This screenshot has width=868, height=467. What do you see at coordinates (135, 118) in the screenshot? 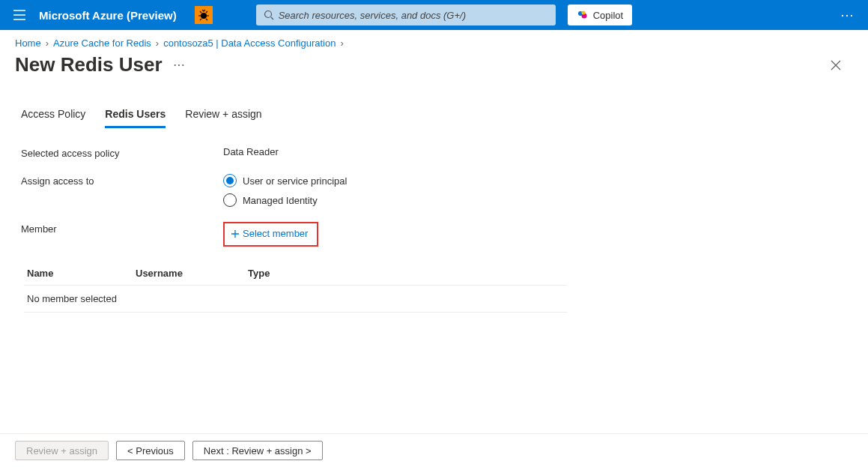
I see `tab-redis-users: Redis Users` at bounding box center [135, 118].